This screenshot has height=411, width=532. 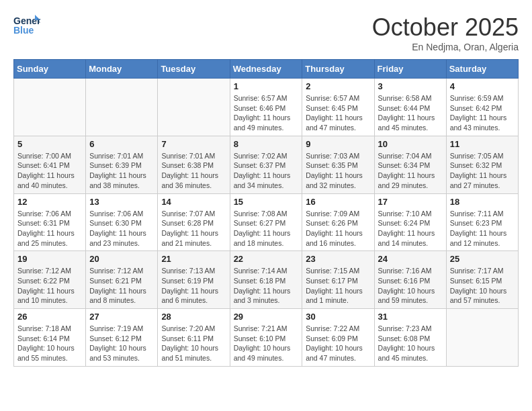 What do you see at coordinates (266, 222) in the screenshot?
I see `calendar-week-row: 12Sunrise: 7:06 AM Sunset: 6:31 PM Dayli…` at bounding box center [266, 222].